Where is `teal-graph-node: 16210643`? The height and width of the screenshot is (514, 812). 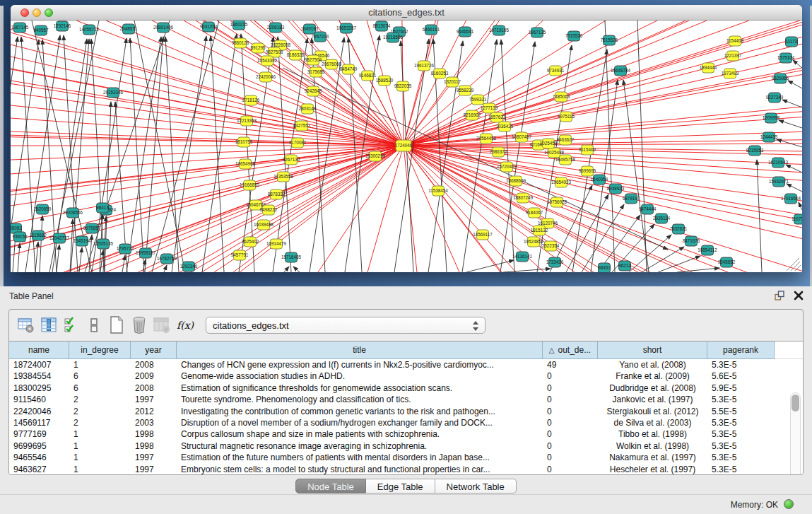
teal-graph-node: 16210643 is located at coordinates (779, 163).